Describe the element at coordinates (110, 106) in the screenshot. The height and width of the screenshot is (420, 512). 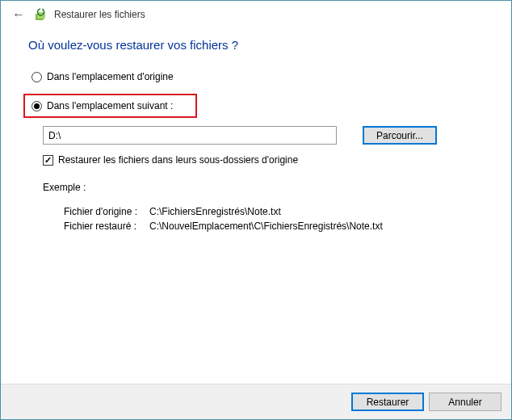
I see `radio-custom-label: Dans l'emplacement suivant :` at that location.